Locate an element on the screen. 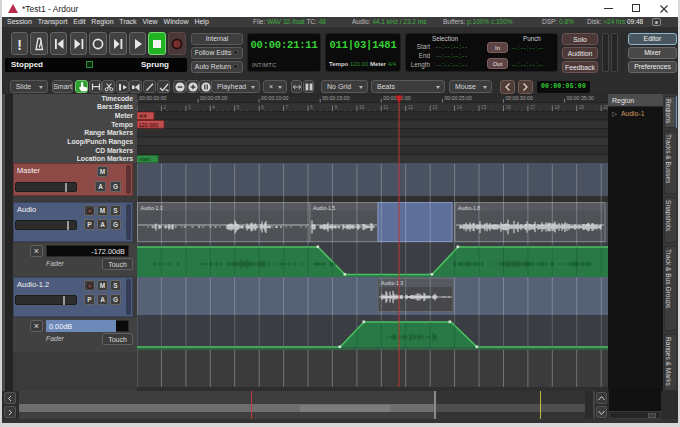  svg-text: 00:00:05:00 is located at coordinates (214, 98).